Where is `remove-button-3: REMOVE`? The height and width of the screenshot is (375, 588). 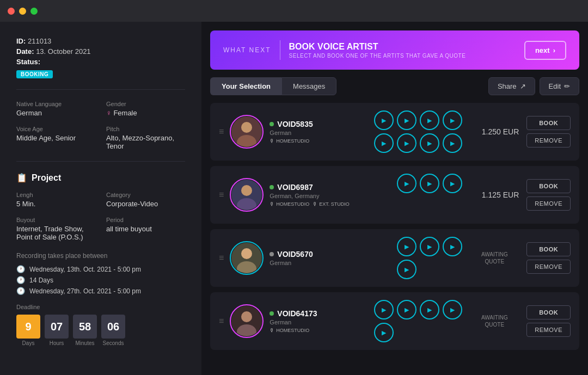 remove-button-3: REMOVE is located at coordinates (549, 330).